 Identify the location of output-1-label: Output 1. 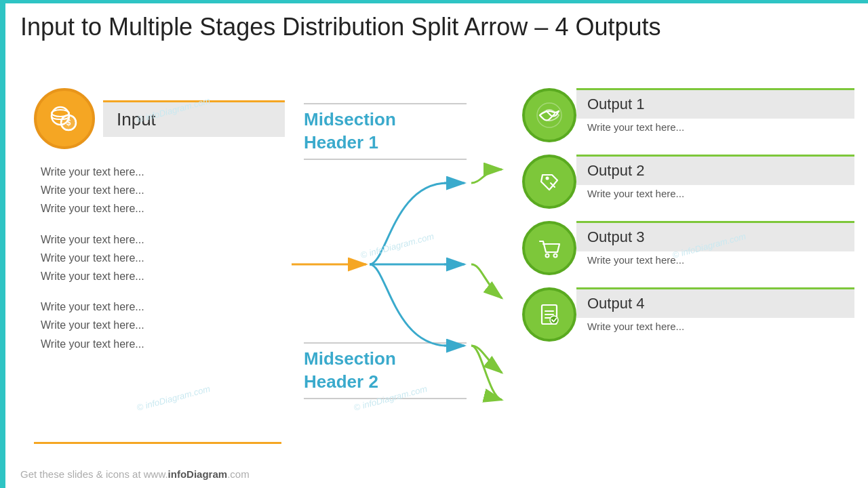
(715, 103).